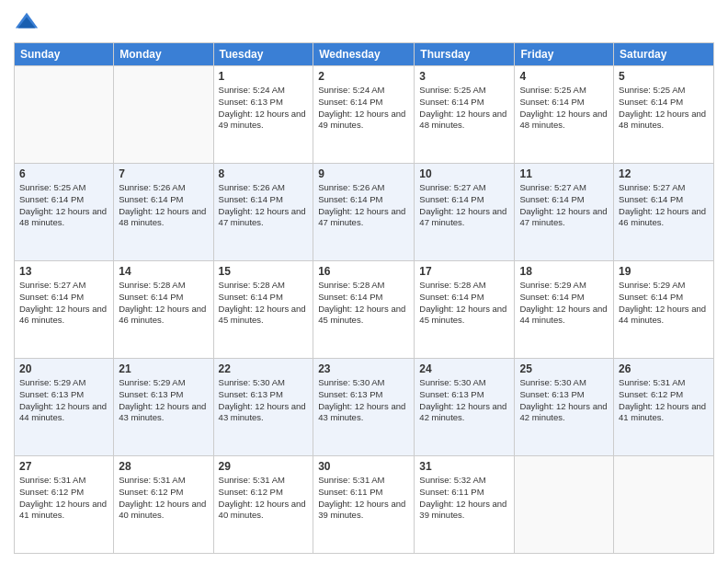  I want to click on day-number: 15, so click(264, 271).